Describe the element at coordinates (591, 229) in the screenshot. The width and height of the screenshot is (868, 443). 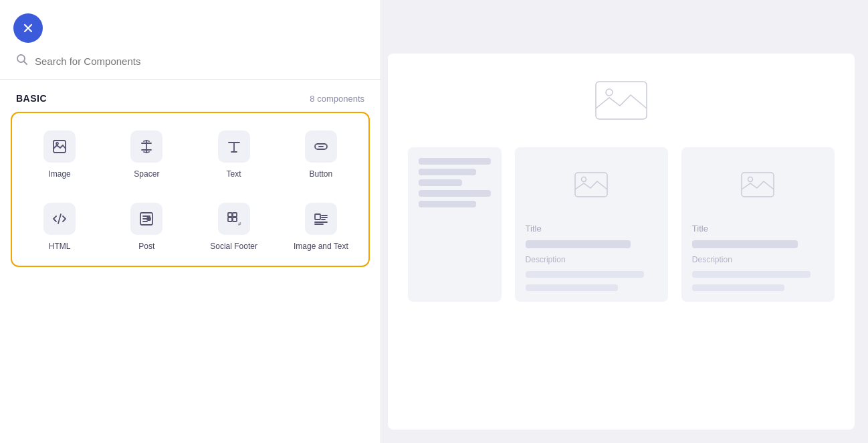
I see `card-middle-title: Title` at that location.